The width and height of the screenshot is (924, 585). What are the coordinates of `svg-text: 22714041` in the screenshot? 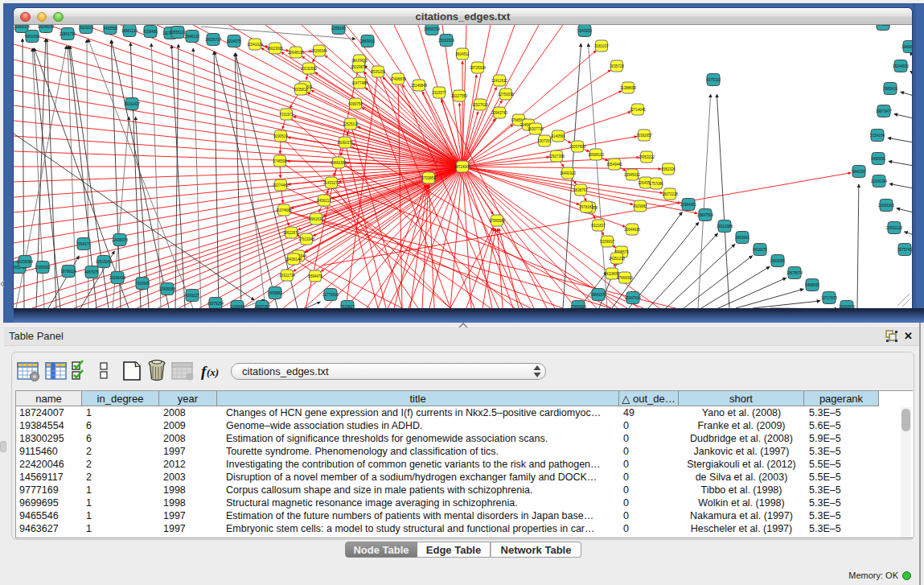 It's located at (639, 109).